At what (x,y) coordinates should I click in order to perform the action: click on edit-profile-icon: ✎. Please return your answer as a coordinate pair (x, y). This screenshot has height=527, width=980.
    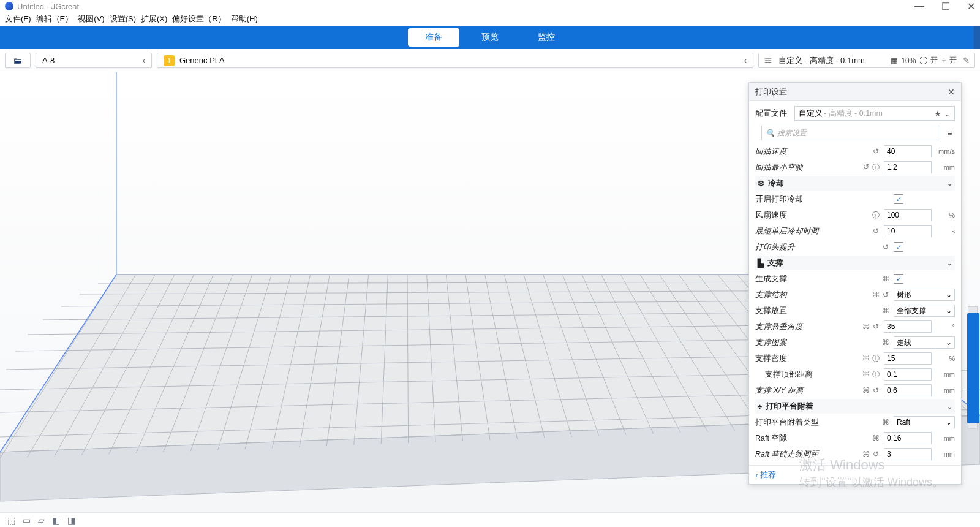
    Looking at the image, I should click on (967, 60).